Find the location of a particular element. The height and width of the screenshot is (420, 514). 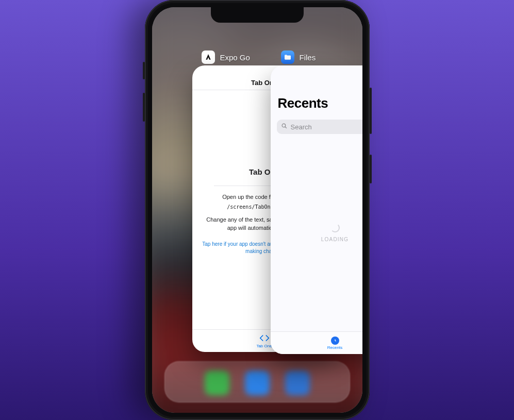

expo-tab-label: Tab One is located at coordinates (264, 346).